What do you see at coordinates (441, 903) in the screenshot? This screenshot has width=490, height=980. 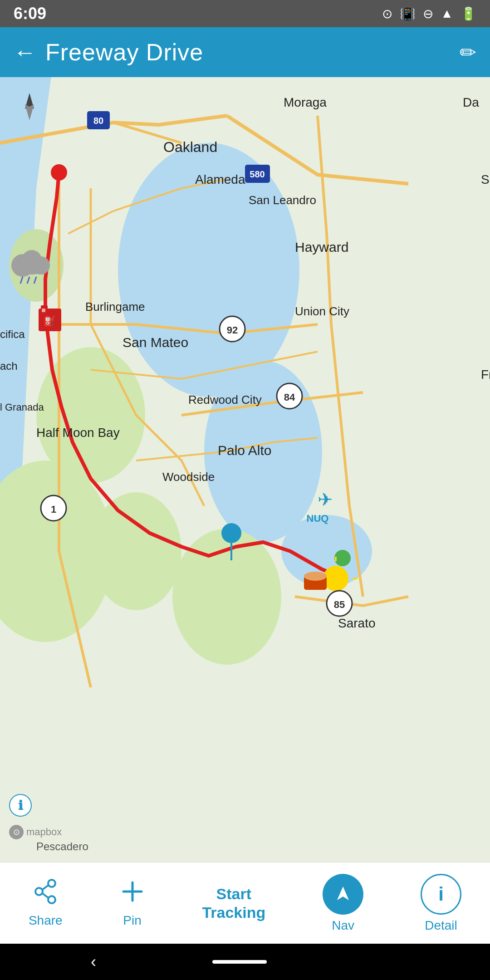 I see `detail-button: i Detail` at bounding box center [441, 903].